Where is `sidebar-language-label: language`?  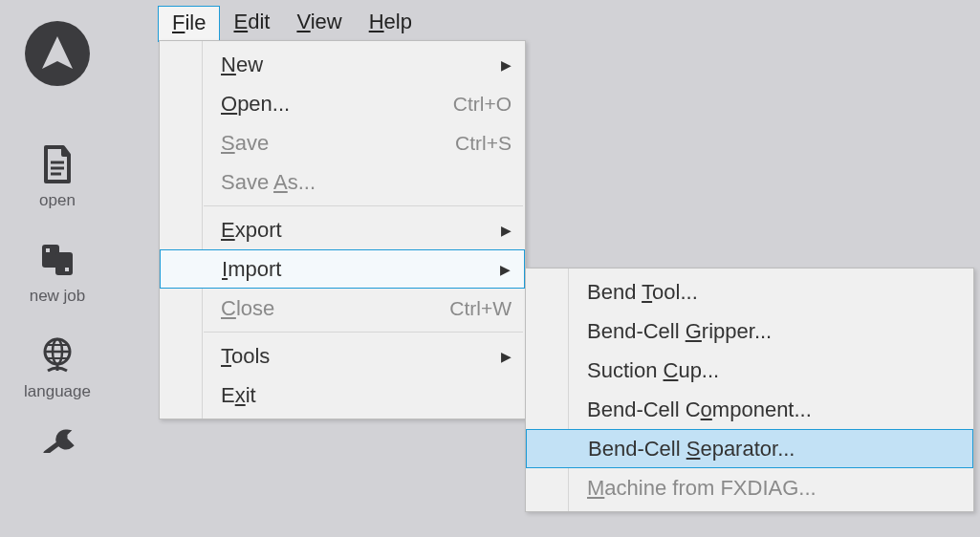 sidebar-language-label: language is located at coordinates (57, 392).